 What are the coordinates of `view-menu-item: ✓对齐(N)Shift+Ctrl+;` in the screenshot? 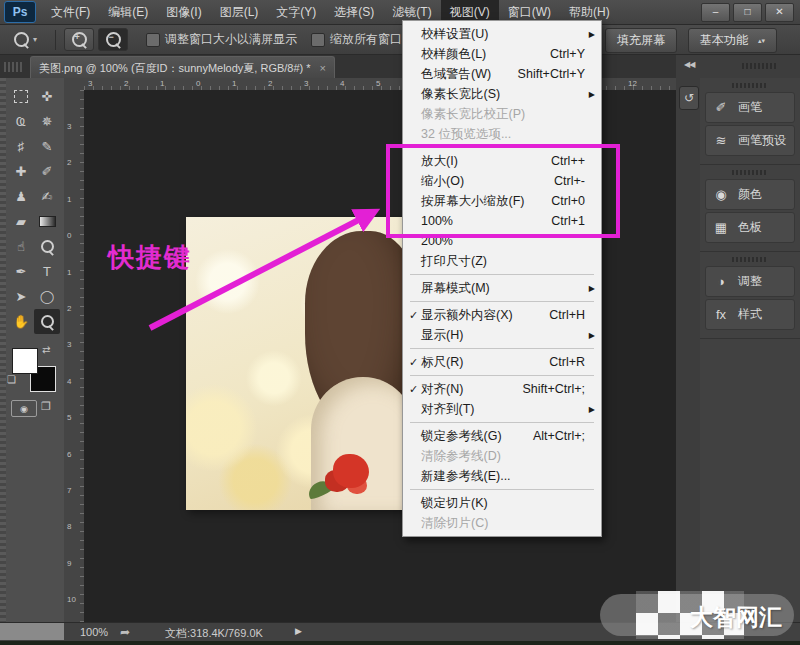 It's located at (502, 389).